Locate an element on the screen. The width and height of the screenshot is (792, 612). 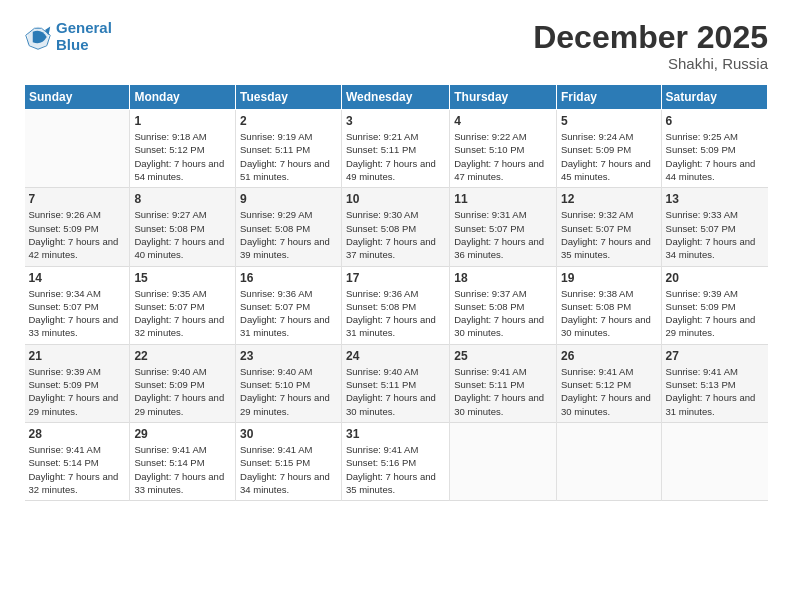
day-info: Sunrise: 9:41 AMSunset: 5:13 PMDaylight:… is located at coordinates (715, 392).